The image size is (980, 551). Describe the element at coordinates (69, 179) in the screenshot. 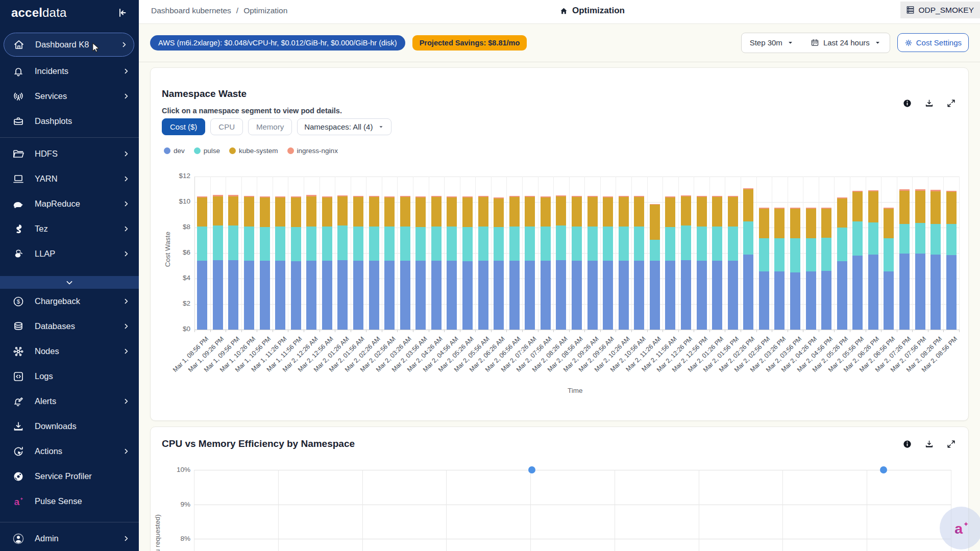

I see `sidebar-item-yarn: YARN` at that location.